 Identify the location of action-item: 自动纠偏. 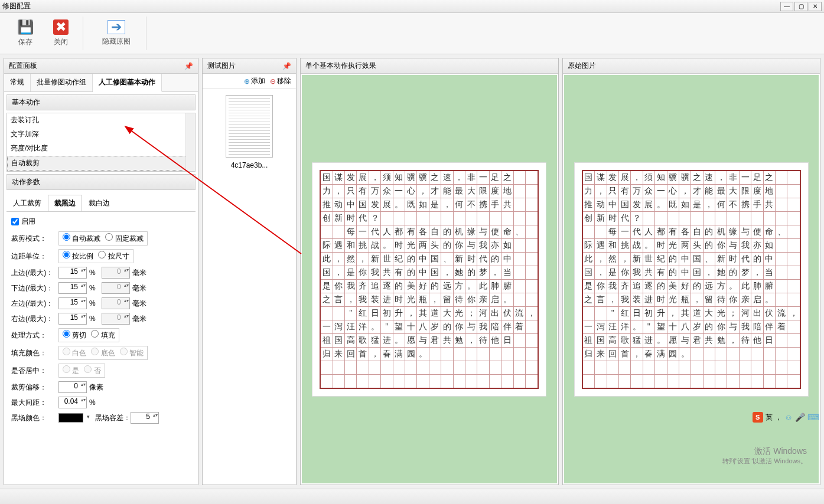
(101, 171).